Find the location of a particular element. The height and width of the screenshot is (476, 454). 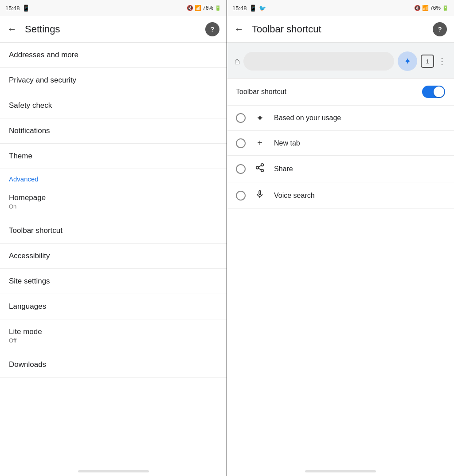

magic-option-icon: ✦ is located at coordinates (260, 118).